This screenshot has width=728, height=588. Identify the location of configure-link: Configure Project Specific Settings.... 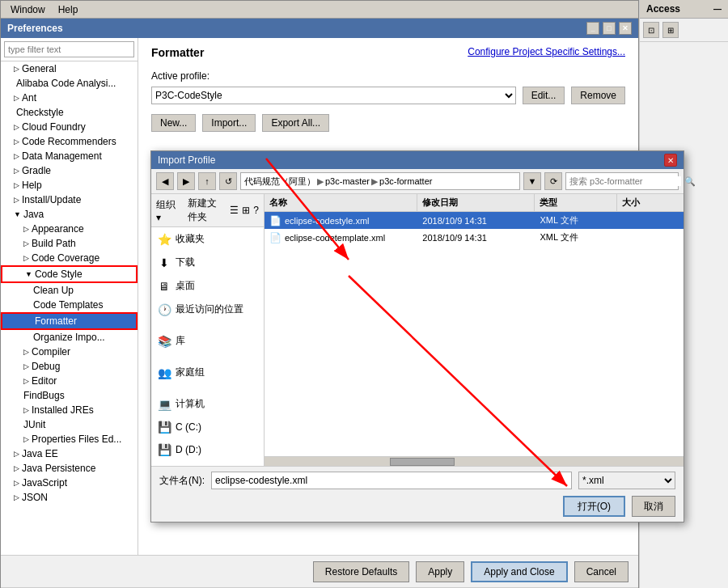
(547, 52).